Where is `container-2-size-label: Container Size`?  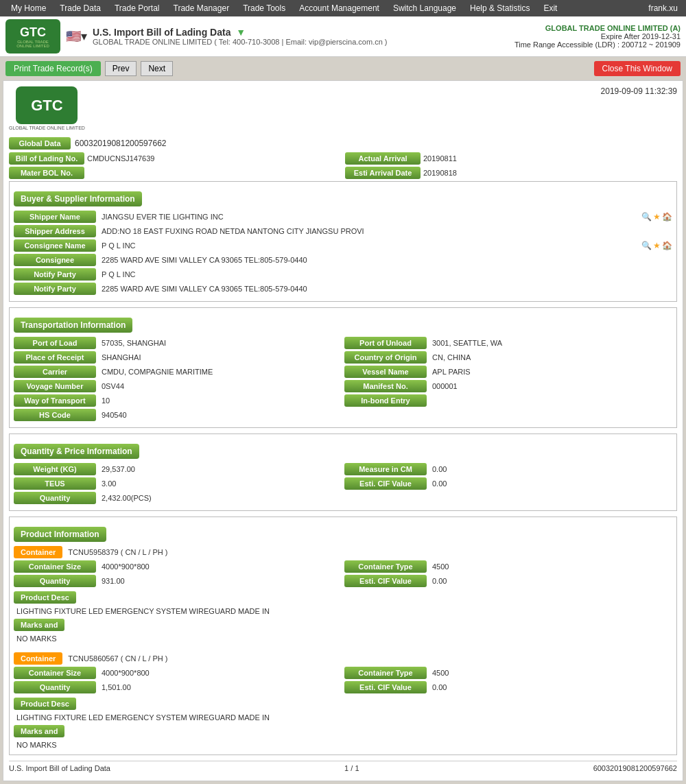
container-2-size-label: Container Size is located at coordinates (55, 673).